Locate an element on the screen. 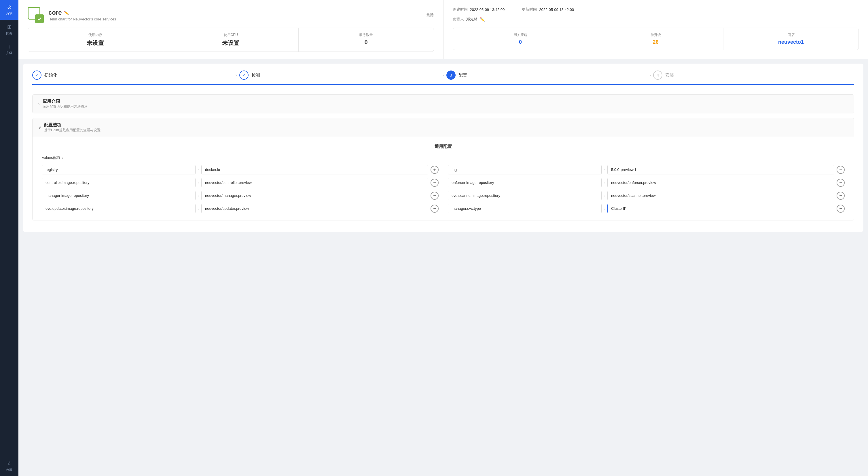 The image size is (868, 476). step-circle-init: ✓ is located at coordinates (37, 75).